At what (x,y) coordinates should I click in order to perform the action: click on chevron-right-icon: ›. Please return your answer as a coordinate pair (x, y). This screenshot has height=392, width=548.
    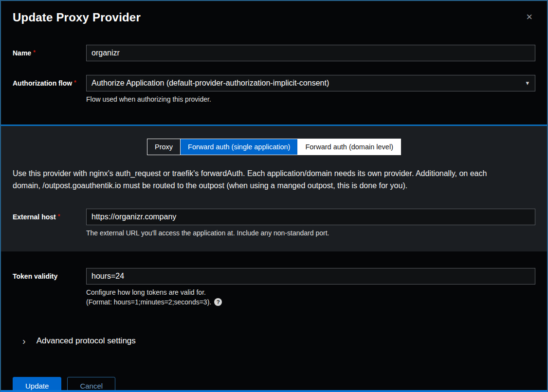
    Looking at the image, I should click on (24, 341).